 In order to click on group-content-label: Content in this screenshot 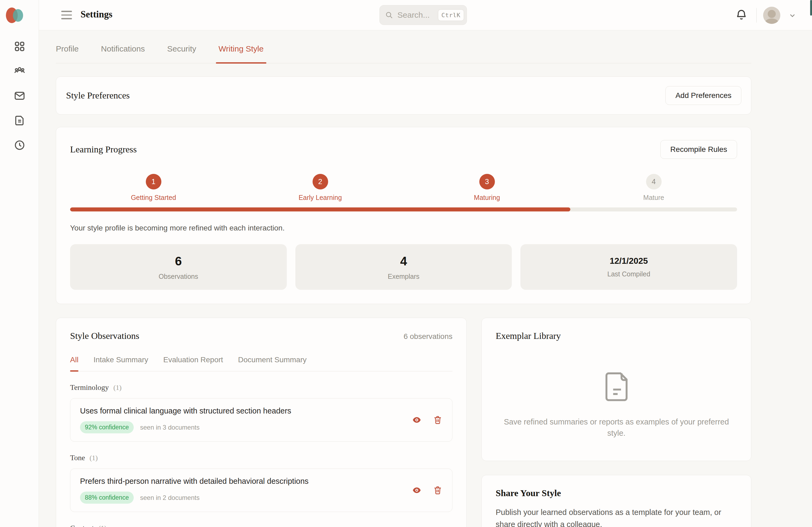, I will do `click(82, 526)`.